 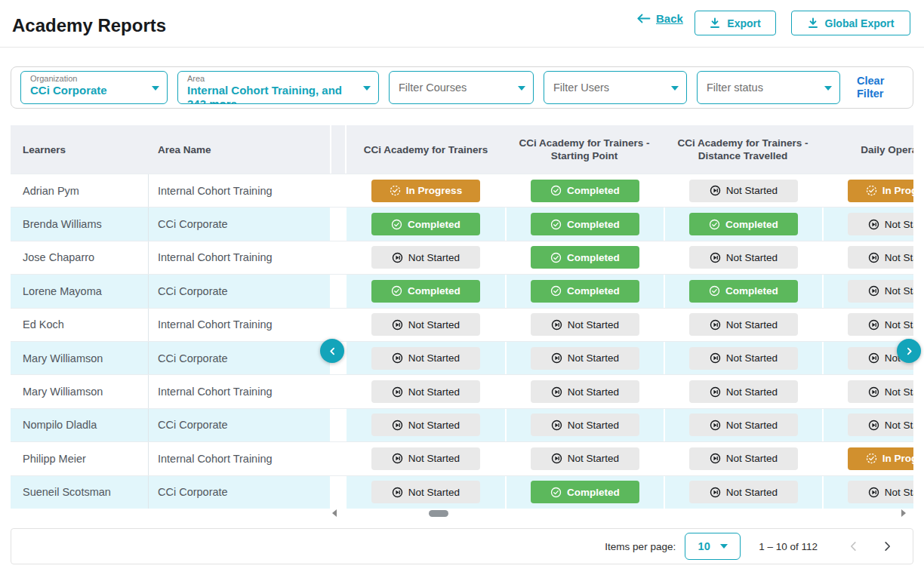 I want to click on scroll-columns-right-button, so click(x=909, y=351).